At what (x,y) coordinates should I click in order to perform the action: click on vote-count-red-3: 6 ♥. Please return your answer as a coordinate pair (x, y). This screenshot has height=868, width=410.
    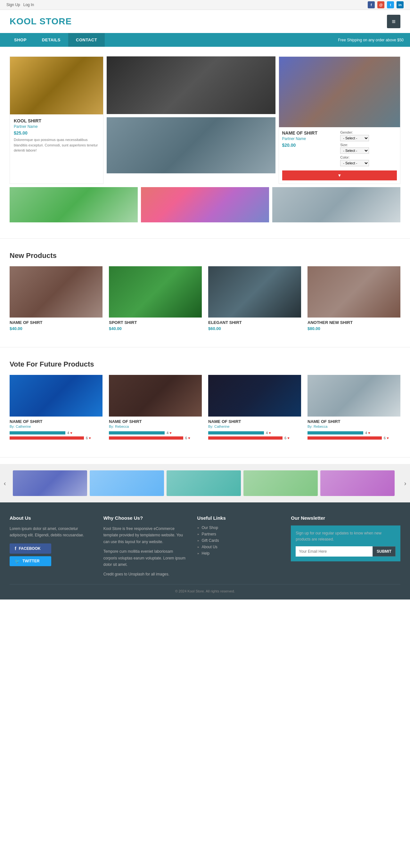
    Looking at the image, I should click on (287, 438).